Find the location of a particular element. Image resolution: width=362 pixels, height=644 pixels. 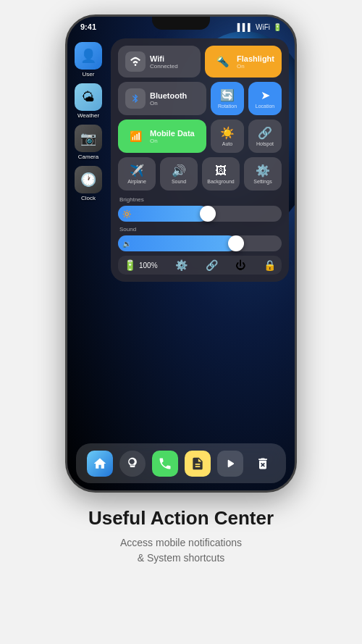

clock-app-label: Clock is located at coordinates (88, 198).